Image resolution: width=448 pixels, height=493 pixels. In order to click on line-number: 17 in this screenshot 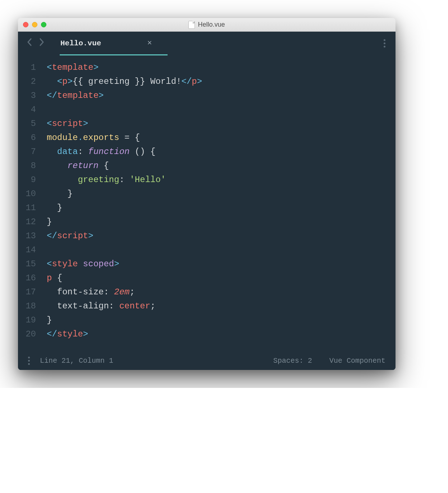, I will do `click(27, 292)`.